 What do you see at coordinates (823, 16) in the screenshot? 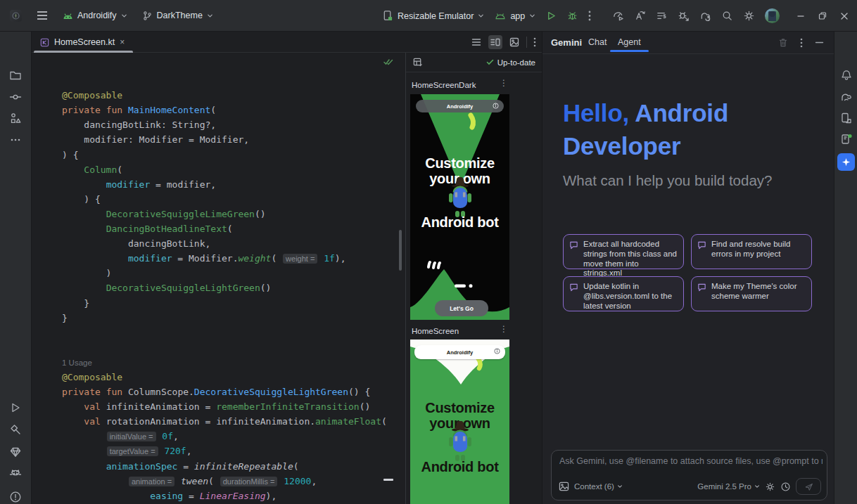
I see `window-restore-button` at bounding box center [823, 16].